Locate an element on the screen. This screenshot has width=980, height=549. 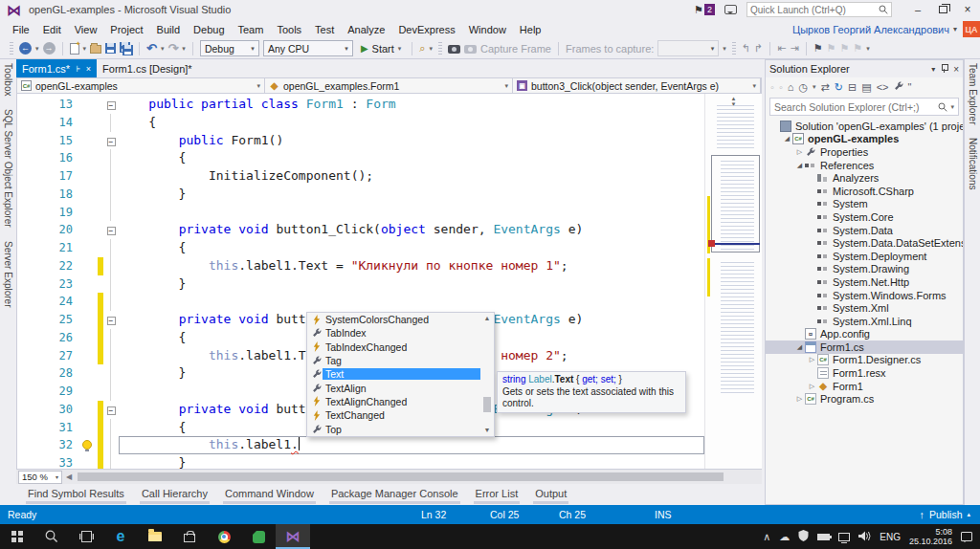
side-tab-server-explorer: Server Explorer is located at coordinates (8, 274).